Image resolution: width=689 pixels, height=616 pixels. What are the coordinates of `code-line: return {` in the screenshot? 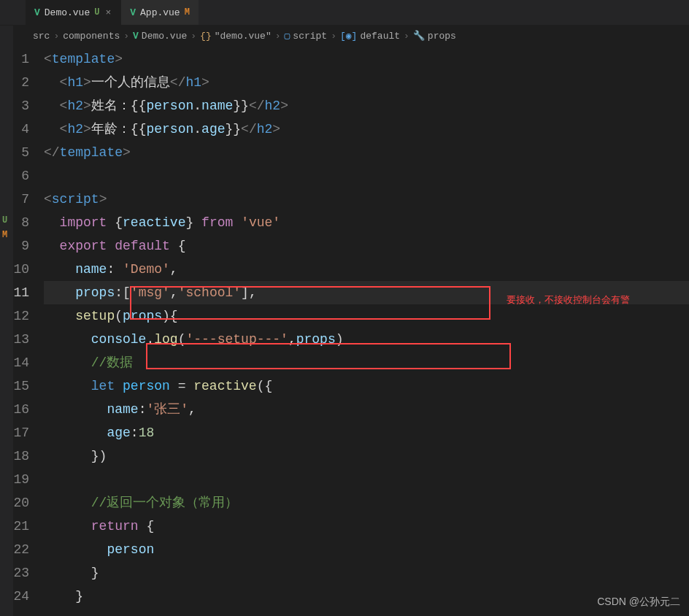 It's located at (366, 526).